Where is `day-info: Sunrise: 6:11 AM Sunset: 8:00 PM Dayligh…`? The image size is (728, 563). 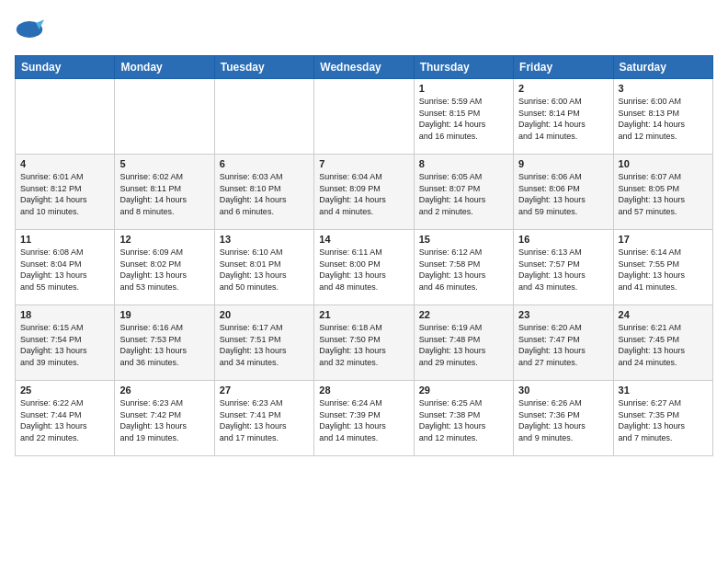
day-info: Sunrise: 6:11 AM Sunset: 8:00 PM Dayligh… is located at coordinates (364, 270).